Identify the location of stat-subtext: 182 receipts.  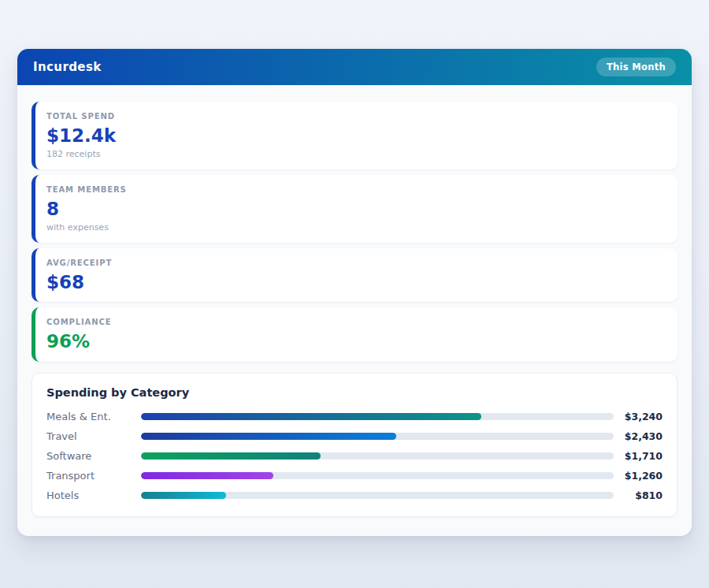
(354, 154).